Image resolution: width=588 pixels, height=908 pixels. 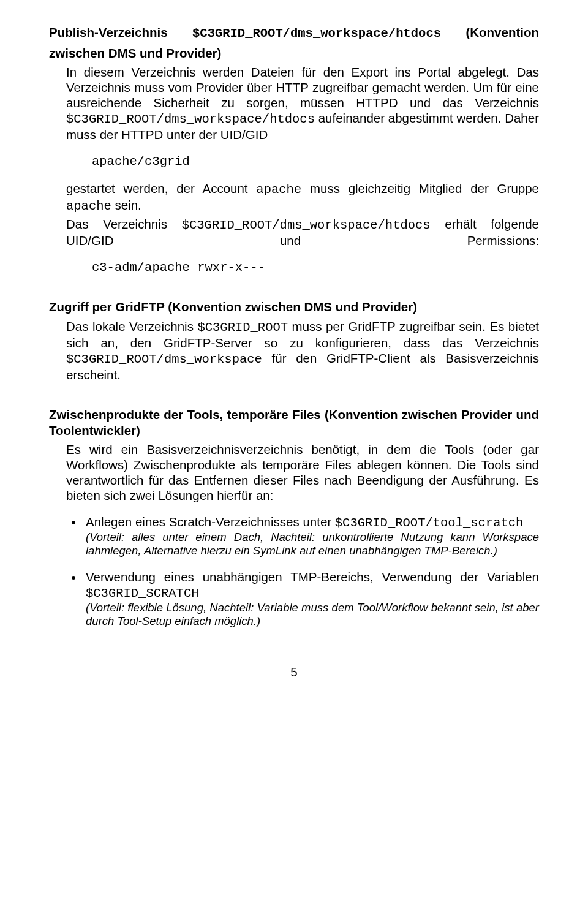 What do you see at coordinates (312, 544) in the screenshot?
I see `list-note: (Vorteil: alles unter einem Dach, Nachte…` at bounding box center [312, 544].